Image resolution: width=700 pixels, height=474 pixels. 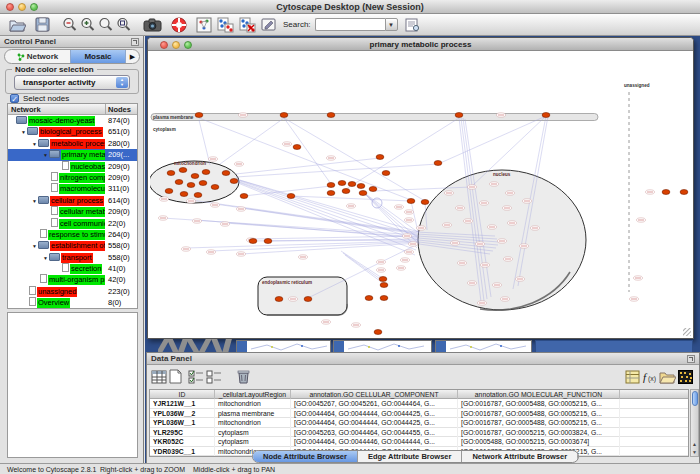 What do you see at coordinates (306, 456) in the screenshot?
I see `tab-node-attribute-browser: Node Attribute Browser` at bounding box center [306, 456].